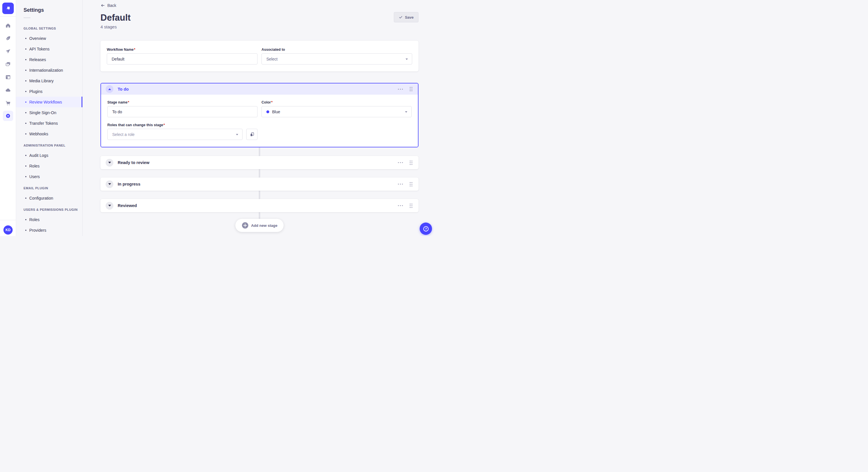 This screenshot has width=868, height=472. I want to click on stage-color-field: Color* Blue, so click(337, 109).